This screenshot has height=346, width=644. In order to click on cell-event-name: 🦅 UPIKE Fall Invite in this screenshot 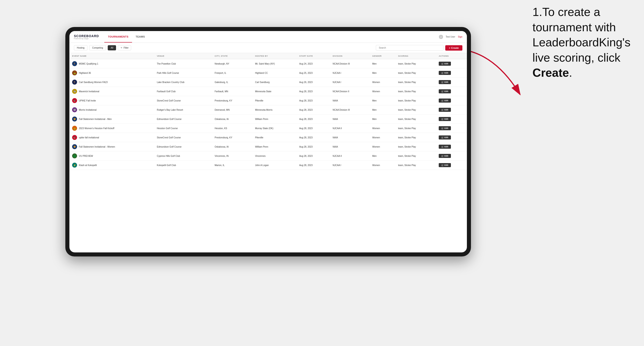, I will do `click(112, 101)`.